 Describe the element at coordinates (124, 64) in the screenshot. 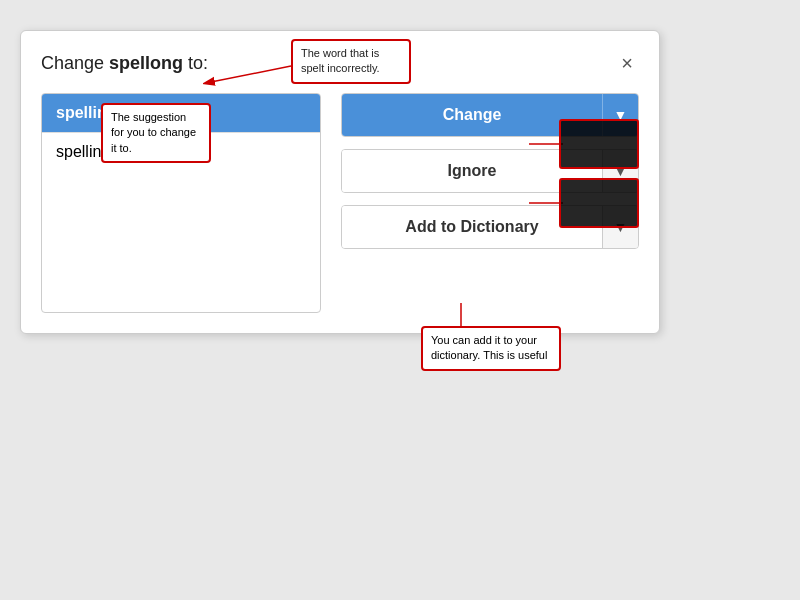

I see `dialog-title: Change spellong to:` at that location.